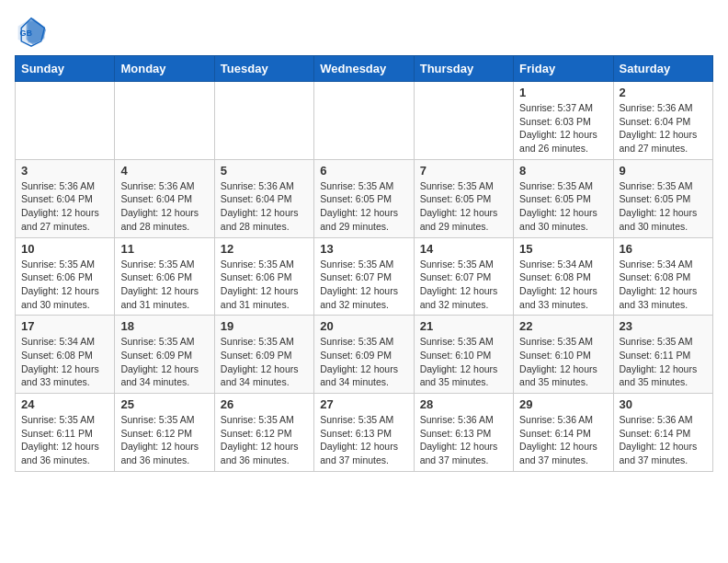 The width and height of the screenshot is (728, 563). I want to click on day-cell-2: 2Sunrise: 5:36 AM Sunset: 6:04 PM Daylig…, so click(663, 121).